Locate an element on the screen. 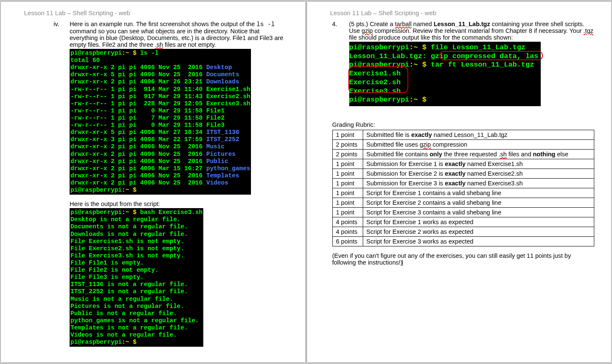 The height and width of the screenshot is (364, 612). terminal2-wrap: pi@raspberrypi:~ $ bash Exercise3.sh Des… is located at coordinates (179, 277).